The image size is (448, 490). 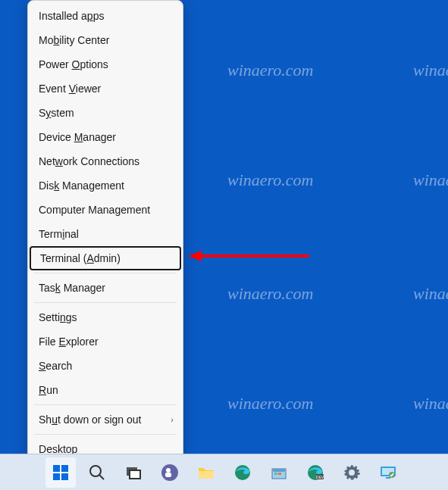 What do you see at coordinates (105, 89) in the screenshot?
I see `menu-item-event-viewer: Event Viewer` at bounding box center [105, 89].